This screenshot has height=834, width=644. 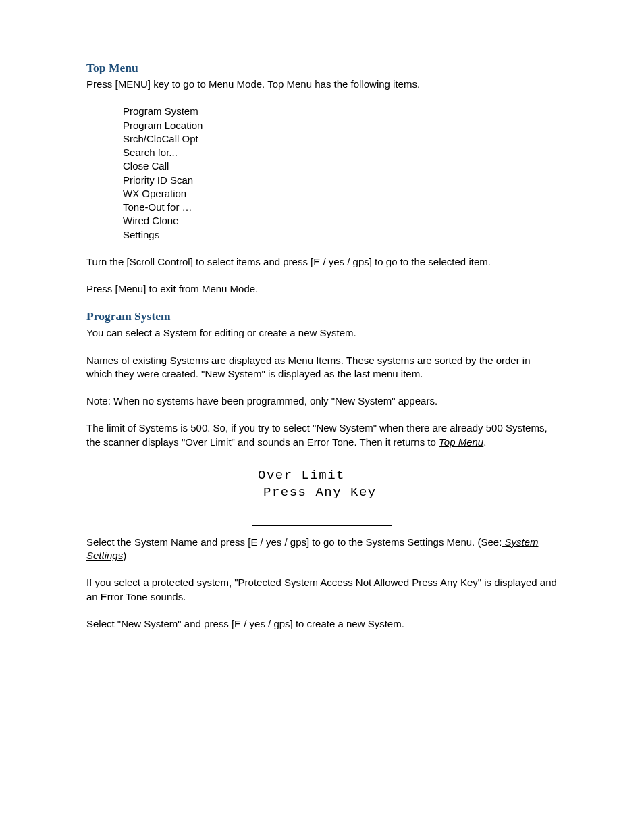 I want to click on heading-program-system: Program System, so click(x=322, y=316).